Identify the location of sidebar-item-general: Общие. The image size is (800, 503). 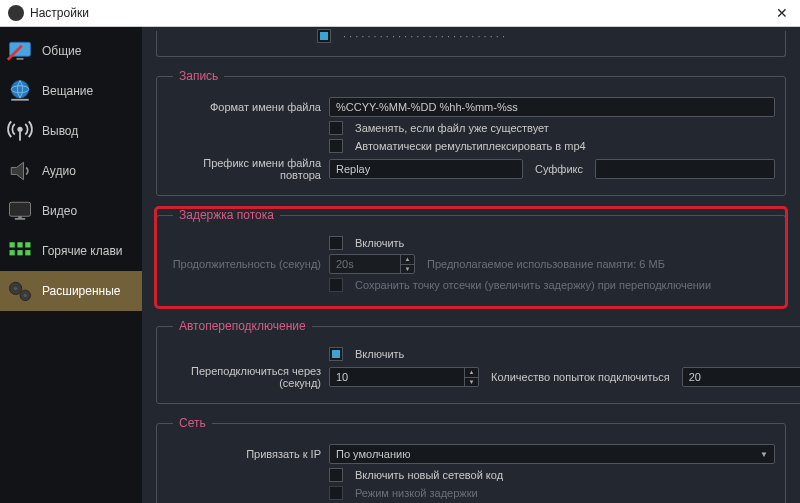
(71, 51).